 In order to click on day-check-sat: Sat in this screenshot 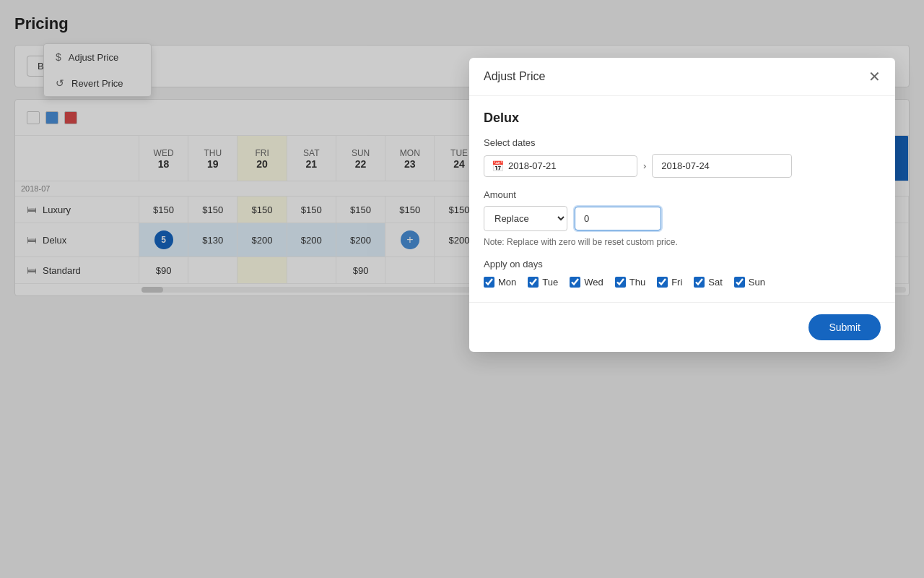, I will do `click(708, 282)`.